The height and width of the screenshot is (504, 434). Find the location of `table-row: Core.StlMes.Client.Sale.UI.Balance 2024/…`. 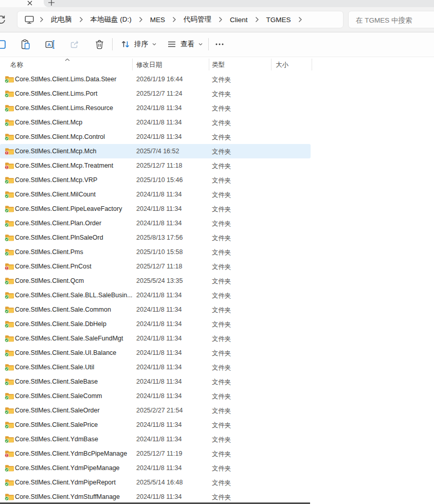

table-row: Core.StlMes.Client.Sale.UI.Balance 2024/… is located at coordinates (217, 353).